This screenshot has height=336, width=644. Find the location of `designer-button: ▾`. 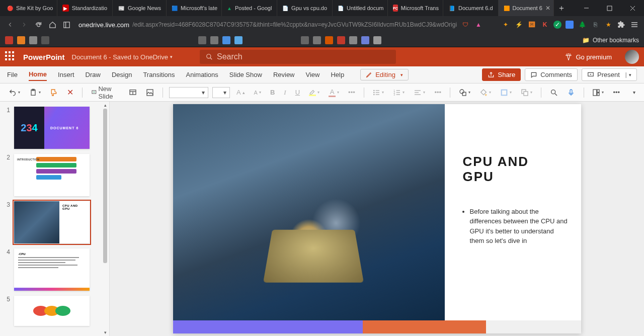

designer-button: ▾ is located at coordinates (598, 93).